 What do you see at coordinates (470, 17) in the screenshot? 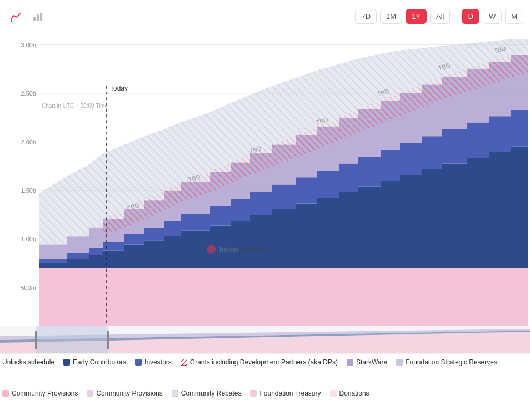
I see `freq-btn-d: D` at bounding box center [470, 17].